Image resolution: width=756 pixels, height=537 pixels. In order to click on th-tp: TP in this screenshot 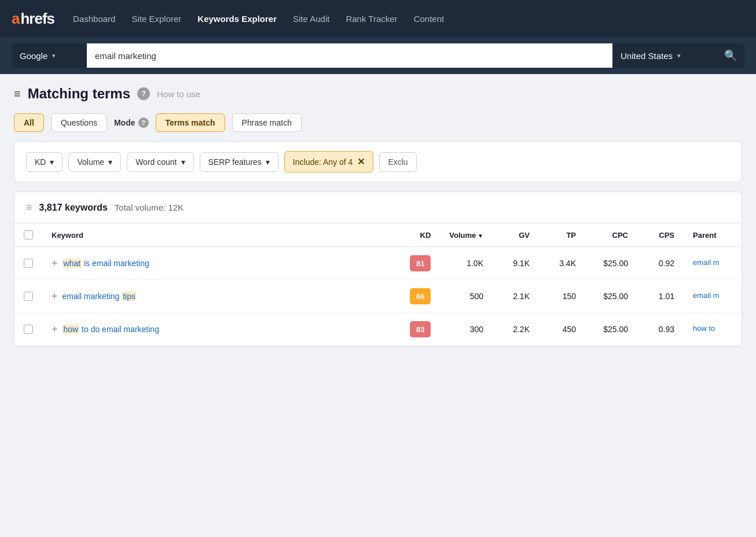, I will do `click(562, 235)`.